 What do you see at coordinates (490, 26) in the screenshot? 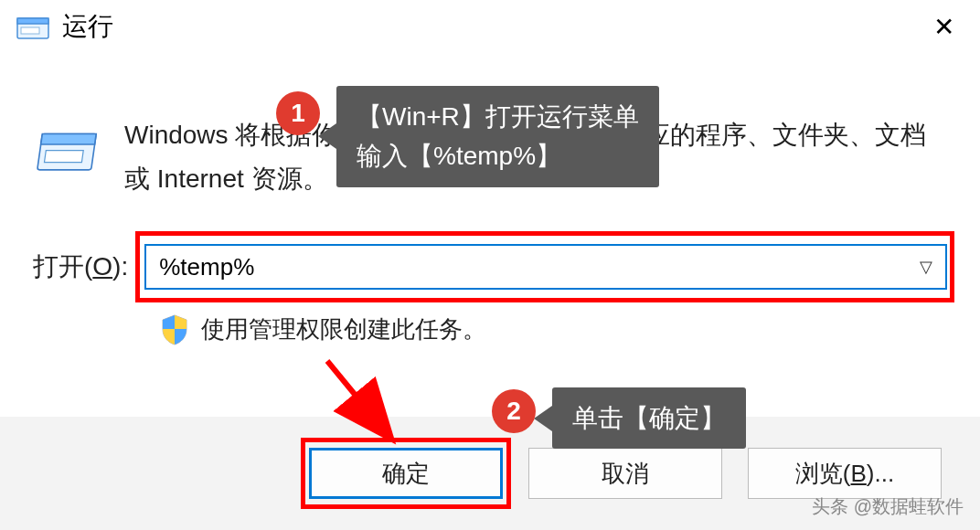
I see `titlebar: 运行 ✕` at bounding box center [490, 26].